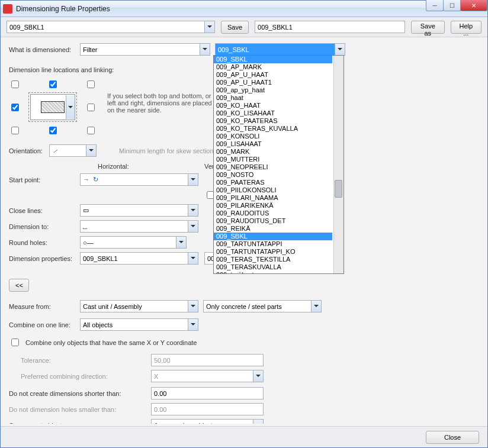 The height and width of the screenshot is (448, 488). Describe the element at coordinates (273, 272) in the screenshot. I see `dropdown-item: 009_teräkset` at that location.